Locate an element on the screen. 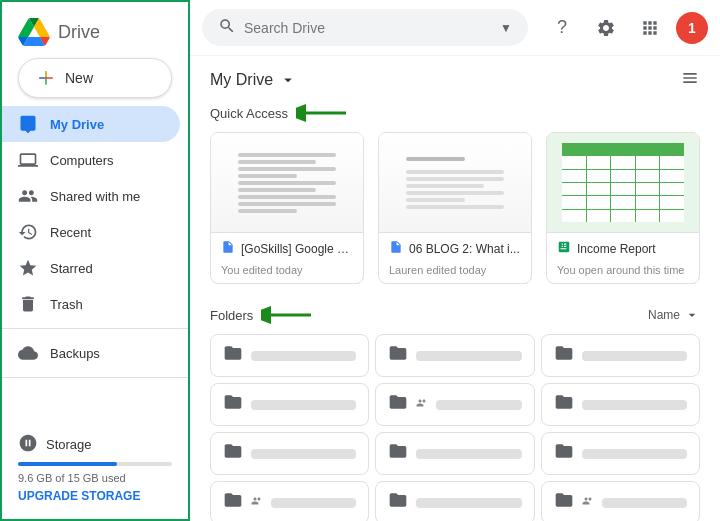  sheet-grid is located at coordinates (623, 182).